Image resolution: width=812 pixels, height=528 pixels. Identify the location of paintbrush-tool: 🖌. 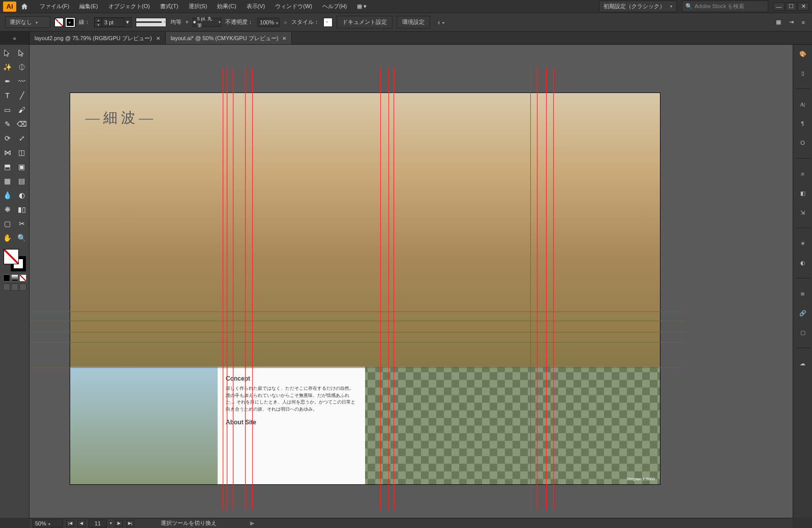
(22, 110).